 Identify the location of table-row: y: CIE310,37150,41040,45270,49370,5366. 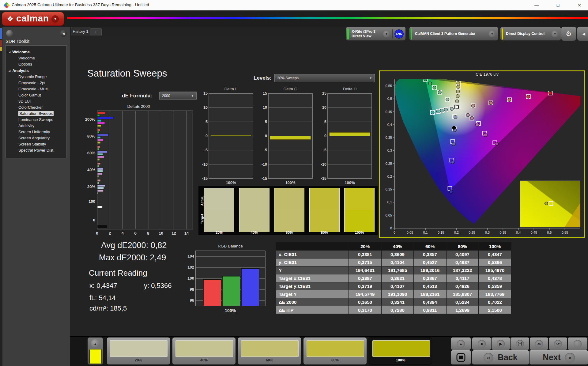
(394, 262).